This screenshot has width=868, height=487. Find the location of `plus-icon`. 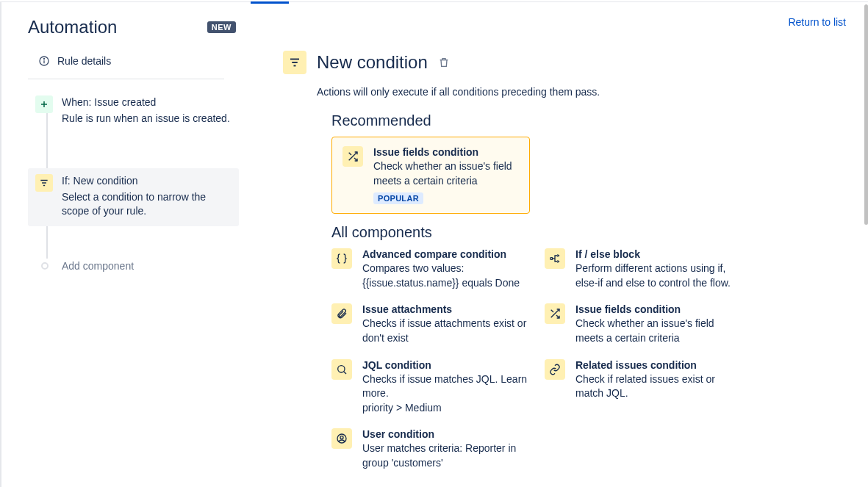

plus-icon is located at coordinates (44, 104).